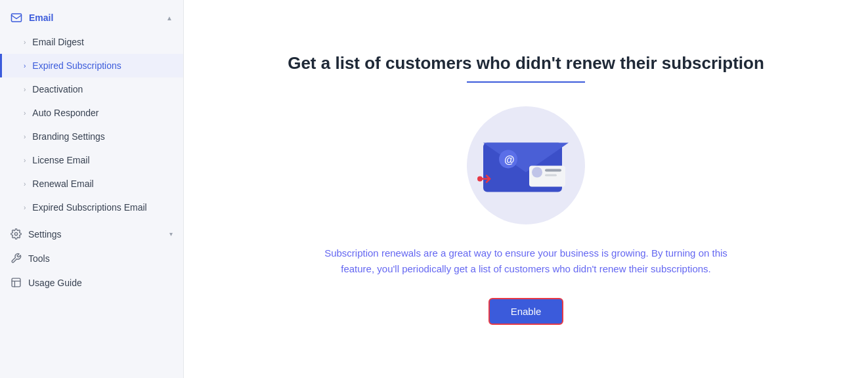 The height and width of the screenshot is (378, 868). What do you see at coordinates (92, 259) in the screenshot?
I see `sidebar-item-tools: Tools` at bounding box center [92, 259].